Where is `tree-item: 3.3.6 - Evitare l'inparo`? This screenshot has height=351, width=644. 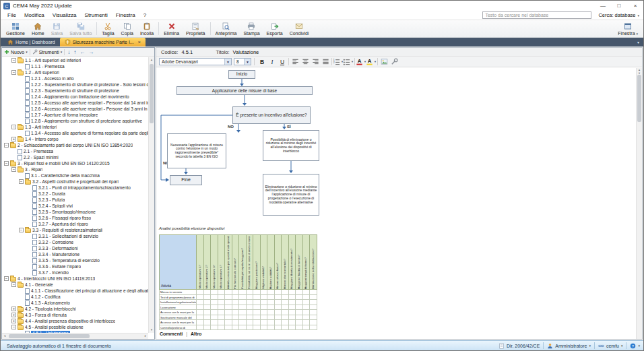 tree-item: 3.3.6 - Evitare l'inparo is located at coordinates (75, 267).